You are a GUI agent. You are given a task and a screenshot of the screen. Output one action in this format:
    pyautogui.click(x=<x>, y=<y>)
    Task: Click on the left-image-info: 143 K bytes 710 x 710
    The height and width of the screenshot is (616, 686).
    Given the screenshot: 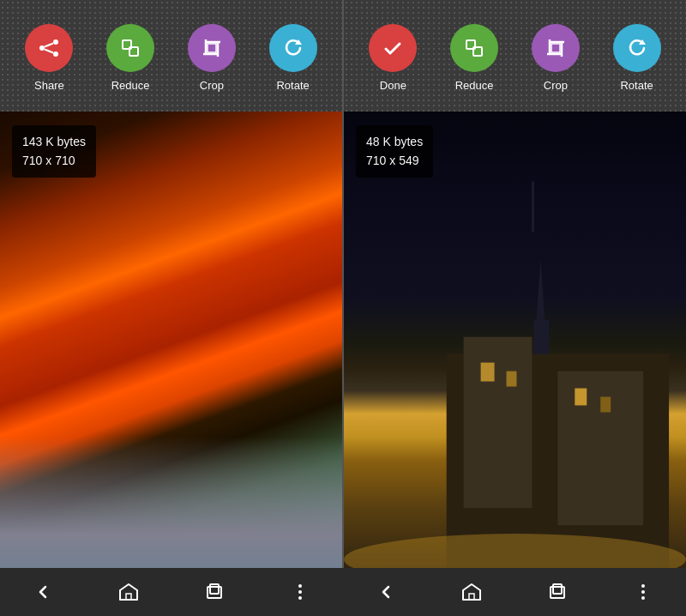 What is the action you would take?
    pyautogui.click(x=54, y=151)
    